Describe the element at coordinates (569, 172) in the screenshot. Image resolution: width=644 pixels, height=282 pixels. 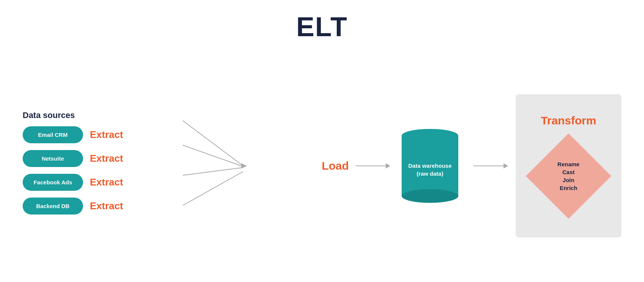
I see `op-cast: Cast` at that location.